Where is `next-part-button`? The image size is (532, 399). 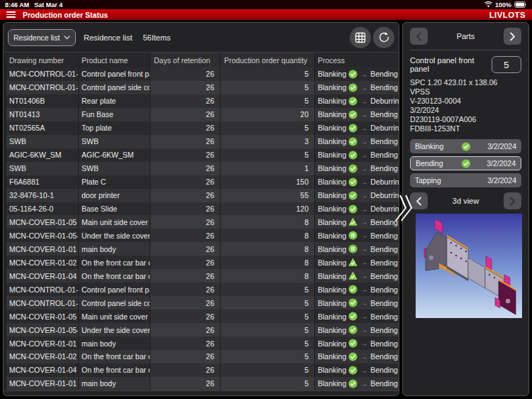 next-part-button is located at coordinates (512, 36).